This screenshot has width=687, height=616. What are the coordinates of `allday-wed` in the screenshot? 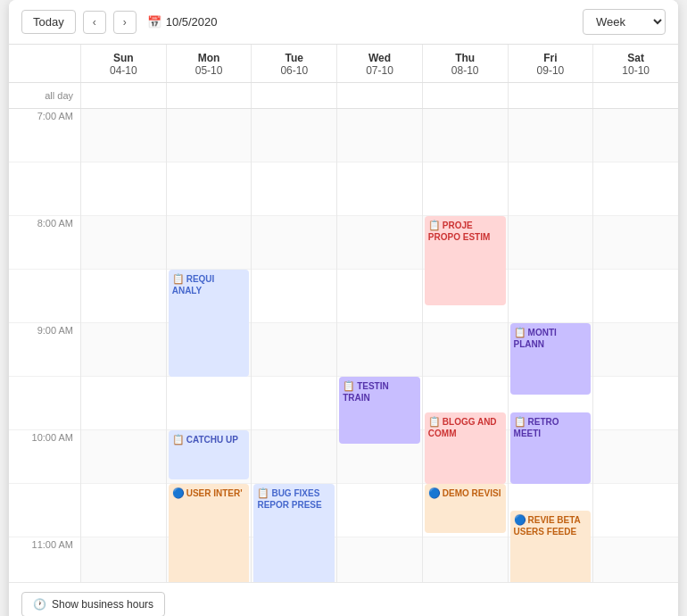 It's located at (379, 96).